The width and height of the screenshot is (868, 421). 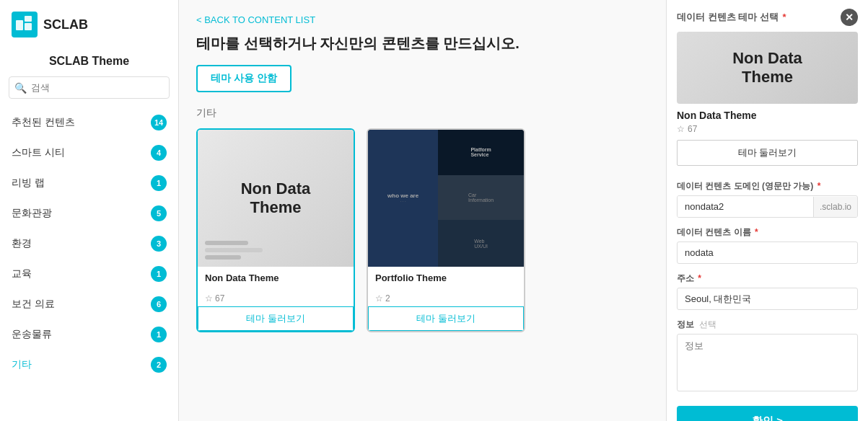 What do you see at coordinates (768, 186) in the screenshot?
I see `panel-domain-label: 데이터 컨텐츠 도메인 (영문만 가능) *` at bounding box center [768, 186].